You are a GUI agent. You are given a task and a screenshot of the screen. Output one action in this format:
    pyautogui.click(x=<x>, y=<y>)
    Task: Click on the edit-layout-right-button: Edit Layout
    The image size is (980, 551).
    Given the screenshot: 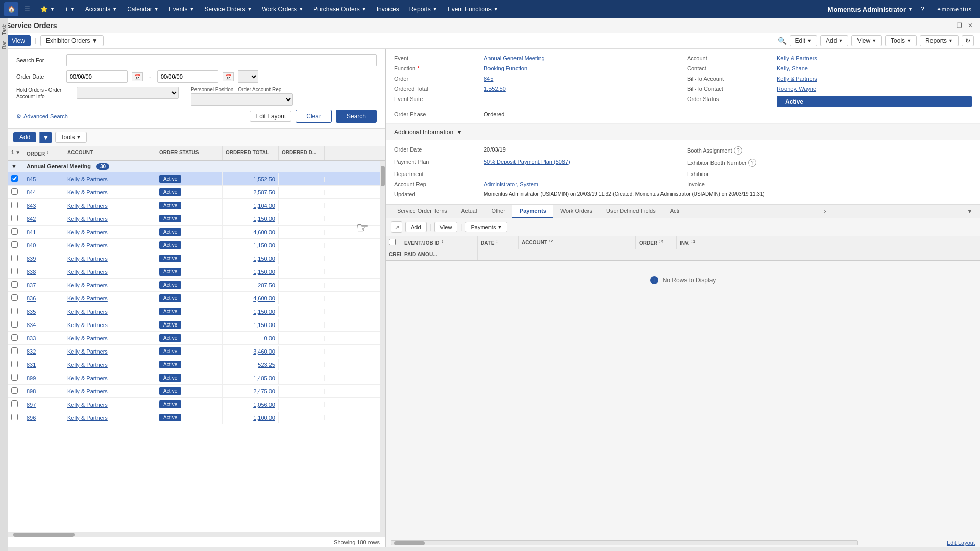 What is the action you would take?
    pyautogui.click(x=961, y=543)
    